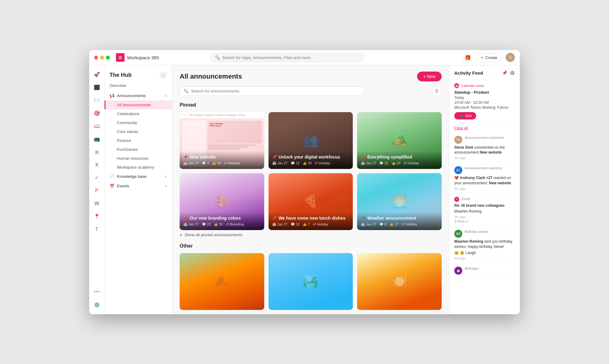 This screenshot has height=364, width=609. Describe the element at coordinates (485, 234) in the screenshot. I see `activity-item-birthday-header: MR Birthday wishes` at that location.